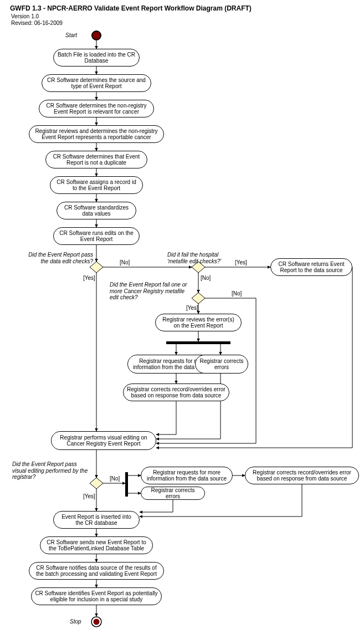  What do you see at coordinates (302, 476) in the screenshot?
I see `node-corrects-overrides-2: Registrar corrects record/overrides erro…` at bounding box center [302, 476].